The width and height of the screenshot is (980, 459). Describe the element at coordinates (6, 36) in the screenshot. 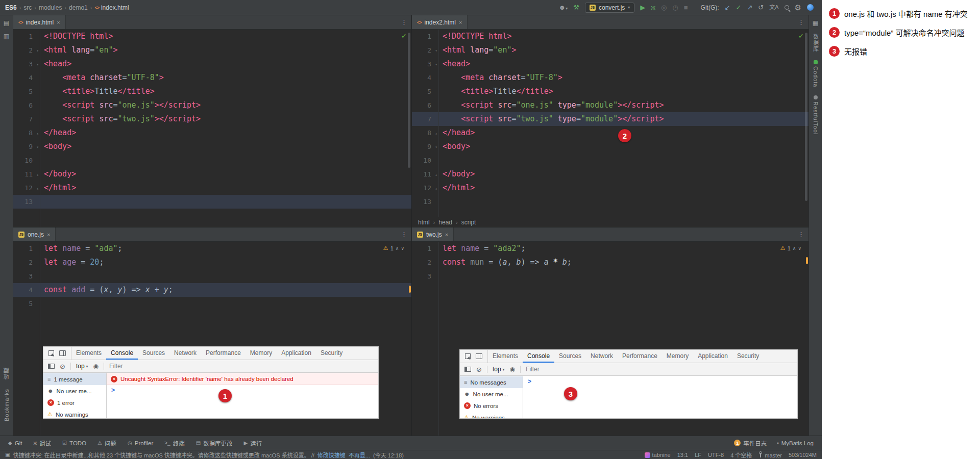

I see `structure-icon: ▥` at that location.